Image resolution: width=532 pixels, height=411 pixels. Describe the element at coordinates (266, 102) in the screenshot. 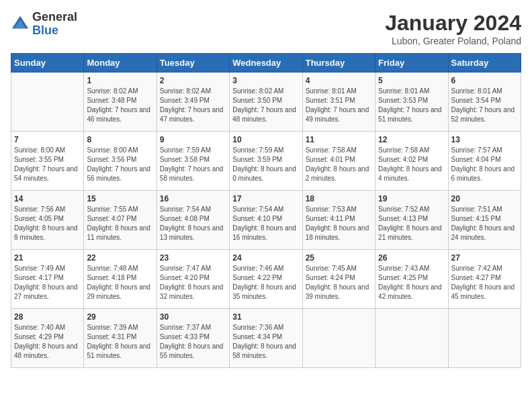

I see `calendar-cell: 3Sunrise: 8:02 AMSunset: 3:50 PMDaylight…` at that location.